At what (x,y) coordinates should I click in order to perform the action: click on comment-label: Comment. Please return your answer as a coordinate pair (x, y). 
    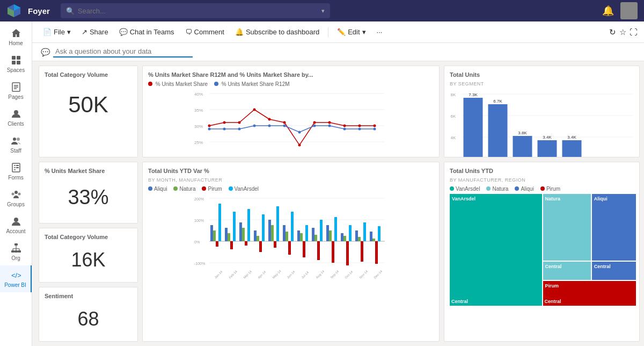
    Looking at the image, I should click on (209, 32).